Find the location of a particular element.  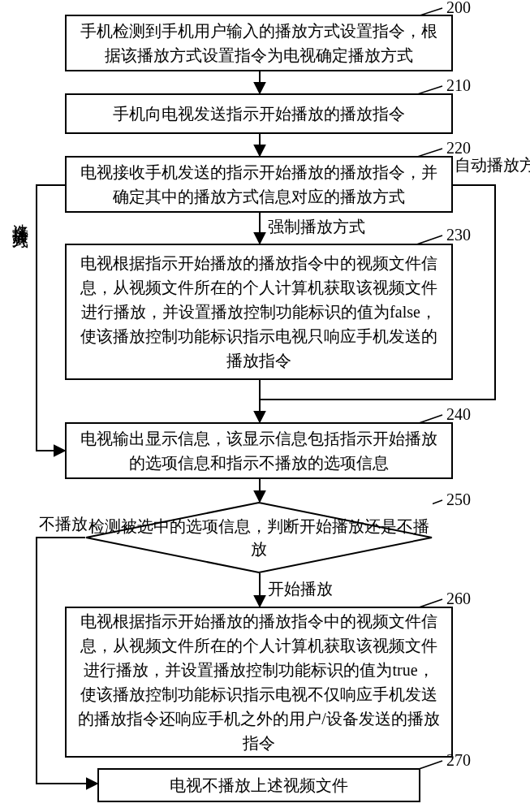

label-start-play: 开始播放 is located at coordinates (300, 590).